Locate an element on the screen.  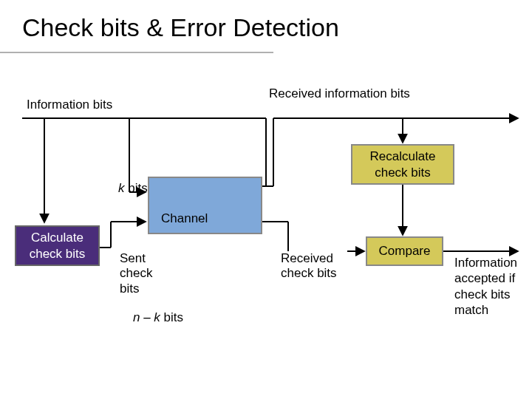
box-compare: Compare is located at coordinates (405, 251).